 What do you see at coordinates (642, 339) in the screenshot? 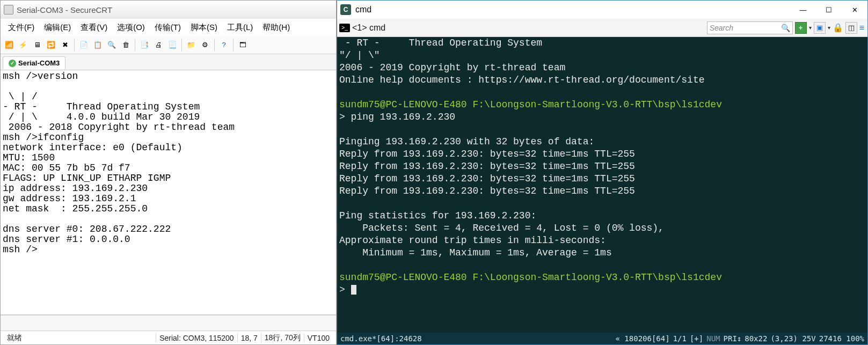
I see `status-enc: « 180206[64]` at bounding box center [642, 339].